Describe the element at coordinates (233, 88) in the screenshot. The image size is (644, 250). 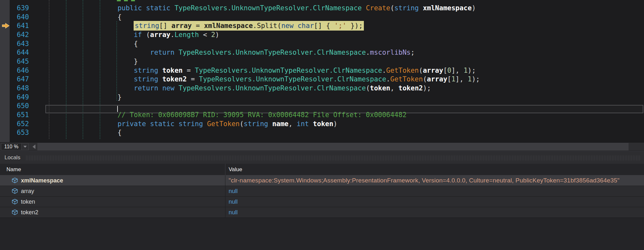
I see `code-text: return new TypeResolvers.UnknownTypeReso…` at that location.